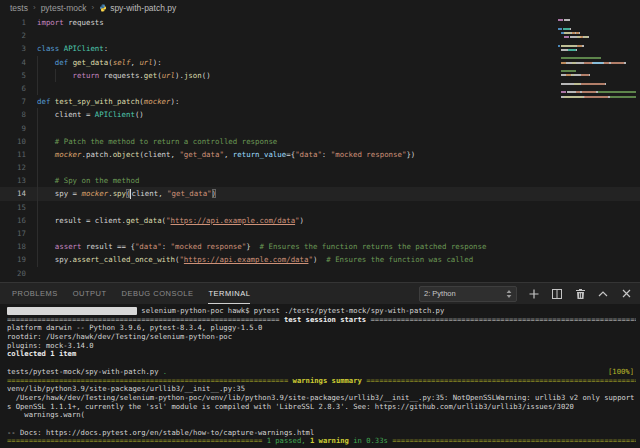  Describe the element at coordinates (138, 8) in the screenshot. I see `breadcrumb-item-file: spy-with-patch.py` at that location.